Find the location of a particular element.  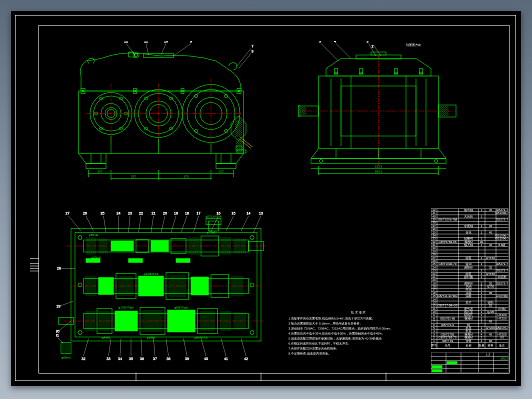

side-view-label: 剖面图方向 is located at coordinates (414, 45).